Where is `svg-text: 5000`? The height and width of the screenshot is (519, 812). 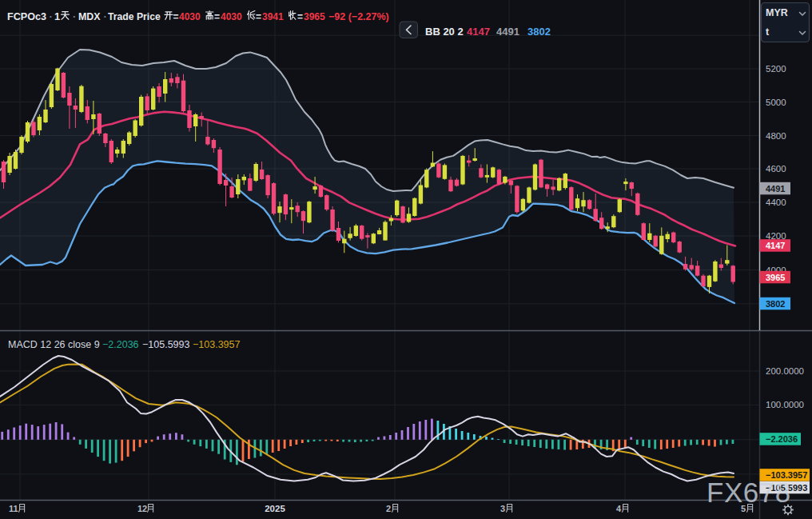 svg-text: 5000 is located at coordinates (776, 102).